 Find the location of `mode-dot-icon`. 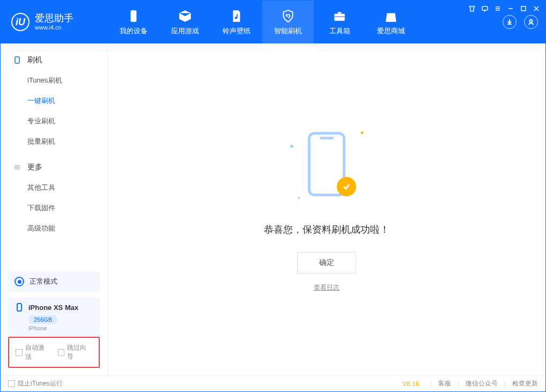

mode-dot-icon is located at coordinates (19, 282).